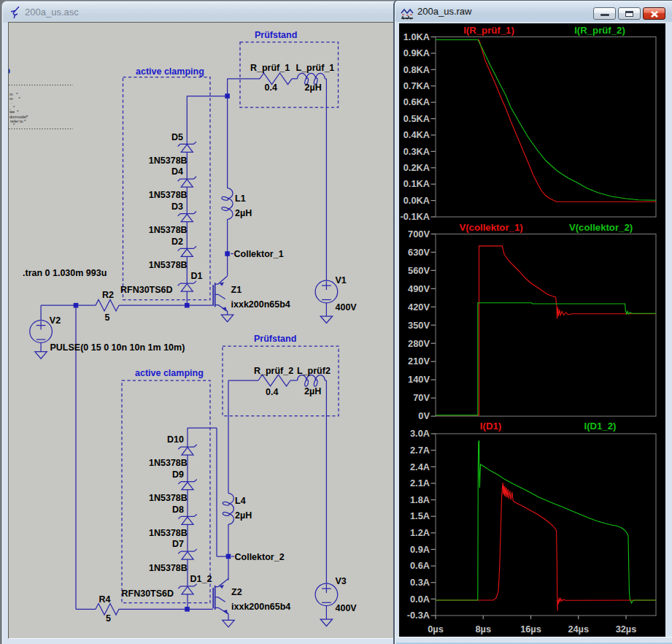 This screenshot has width=672, height=644. What do you see at coordinates (9, 70) in the screenshot?
I see `svg-text: o` at bounding box center [9, 70].